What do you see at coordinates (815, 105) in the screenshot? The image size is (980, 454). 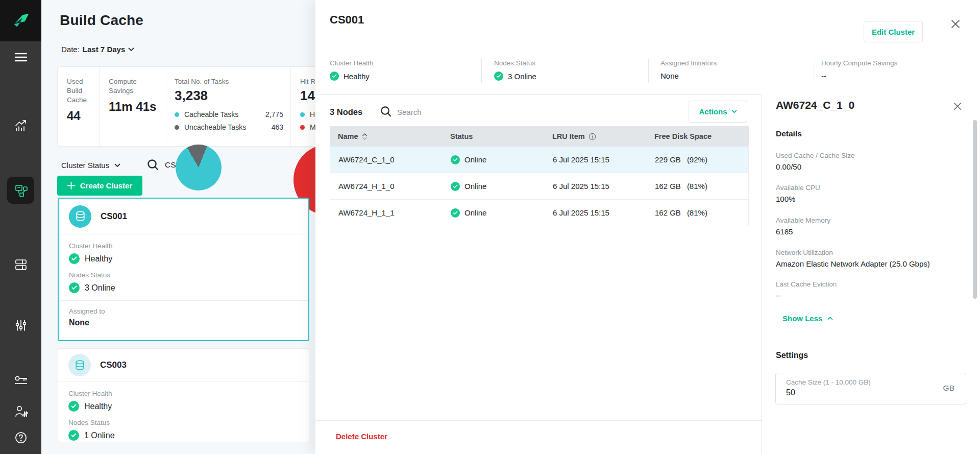 I see `node-detail-title: AW6724_C_1_0` at bounding box center [815, 105].